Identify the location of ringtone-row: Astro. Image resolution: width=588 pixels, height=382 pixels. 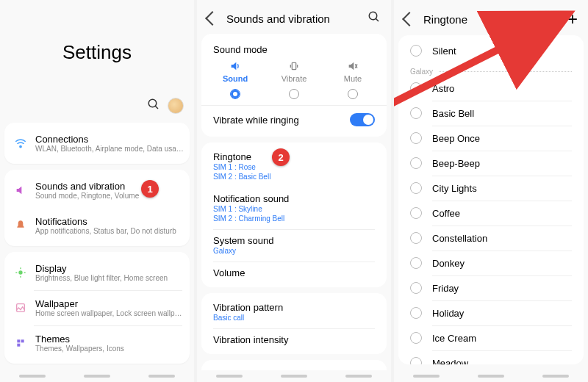
(491, 88).